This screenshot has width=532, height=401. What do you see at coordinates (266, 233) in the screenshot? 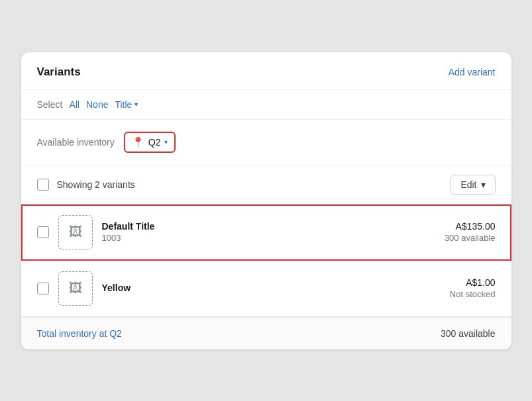
I see `variant-row-1: 🖼 Default Title 1003 A$135.00 300 availa…` at bounding box center [266, 233].